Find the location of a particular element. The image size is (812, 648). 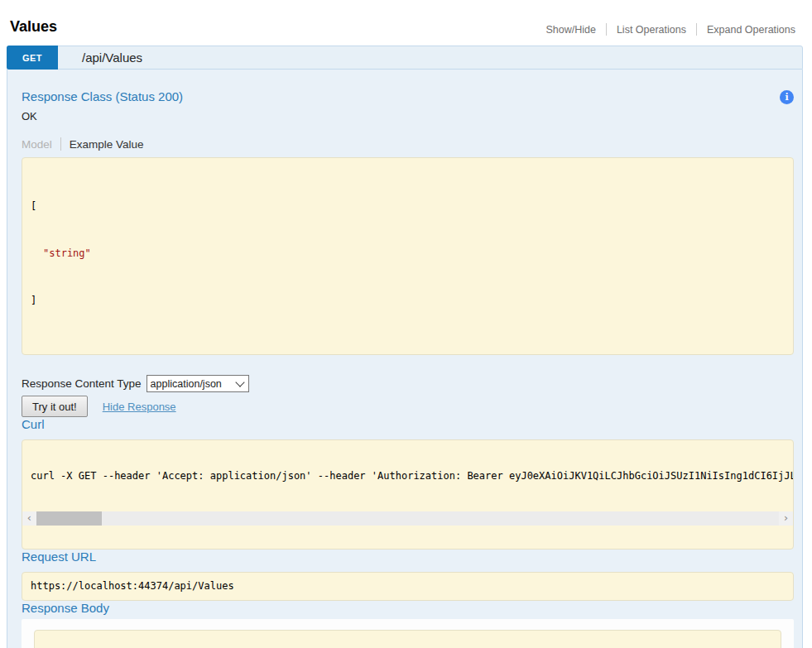

scrollbar-thumb is located at coordinates (70, 518).